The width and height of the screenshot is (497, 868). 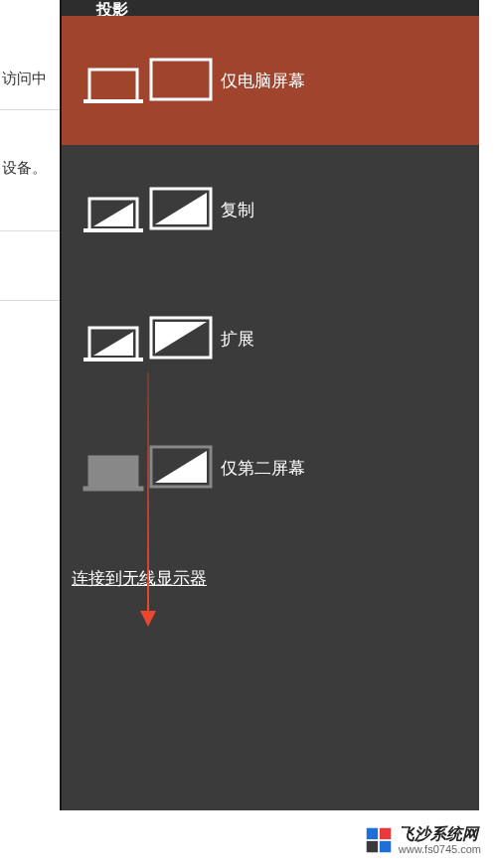 What do you see at coordinates (238, 211) in the screenshot?
I see `option-label: 复制` at bounding box center [238, 211].